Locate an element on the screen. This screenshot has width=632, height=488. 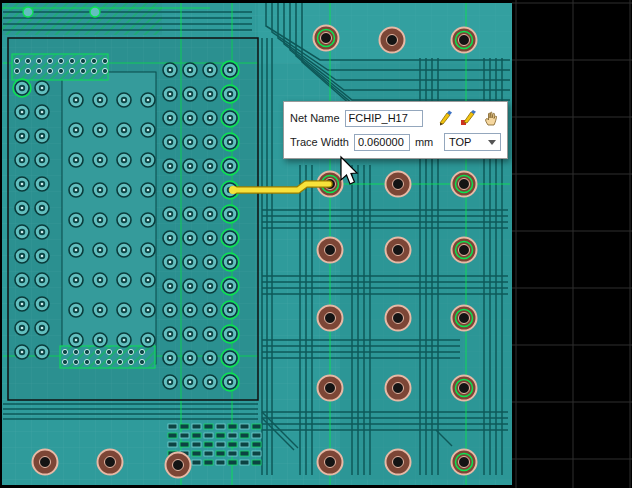
net-name-input is located at coordinates (384, 118).